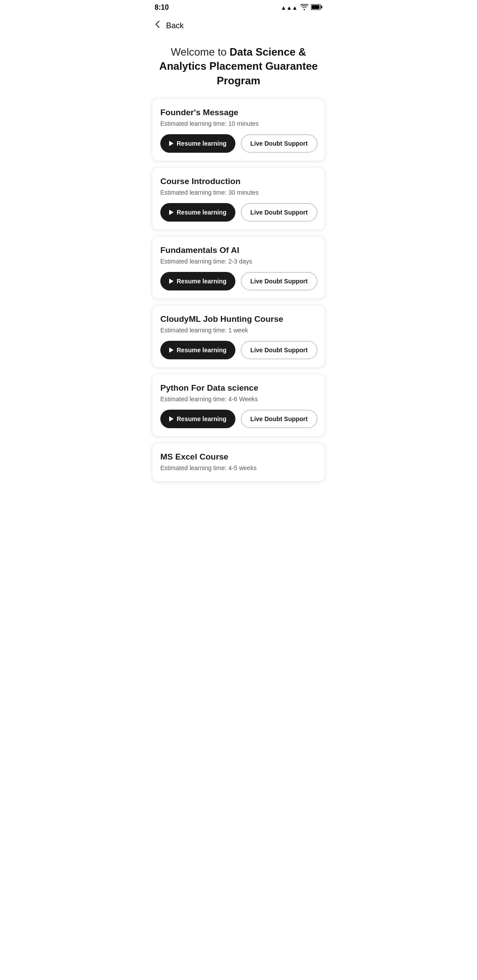  I want to click on course-title: Founder's Message, so click(238, 113).